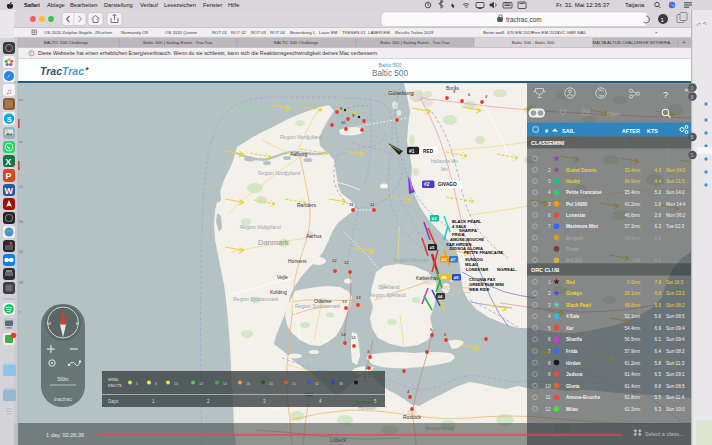 The image size is (712, 445). What do you see at coordinates (633, 410) in the screenshot?
I see `svg-text: 62.2nm` at bounding box center [633, 410].